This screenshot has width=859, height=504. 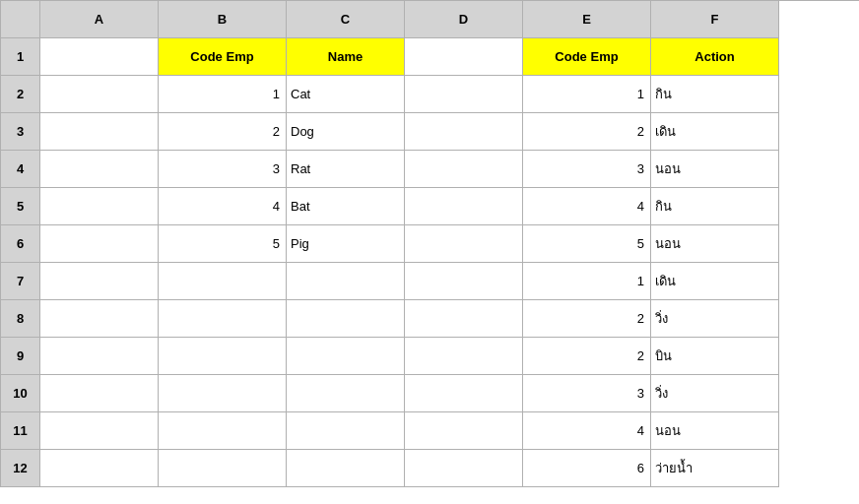 I want to click on cell-d8, so click(x=464, y=319).